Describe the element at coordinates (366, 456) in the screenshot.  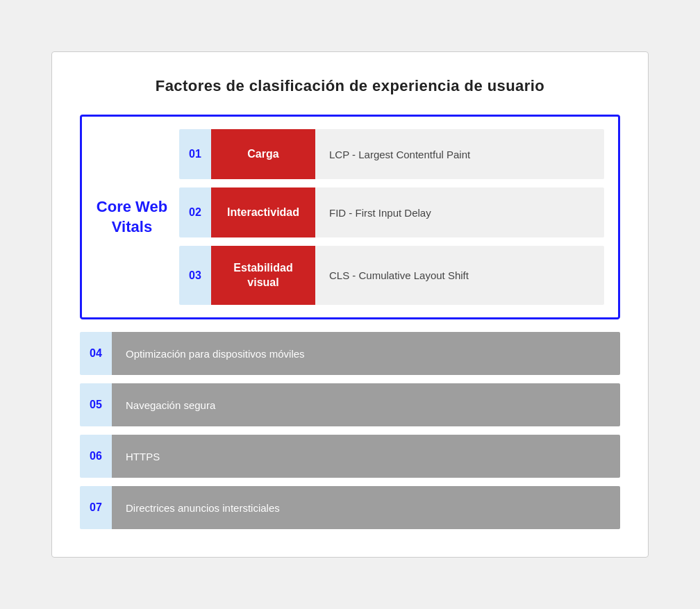
I see `other-row-label-06: HTTPS` at that location.